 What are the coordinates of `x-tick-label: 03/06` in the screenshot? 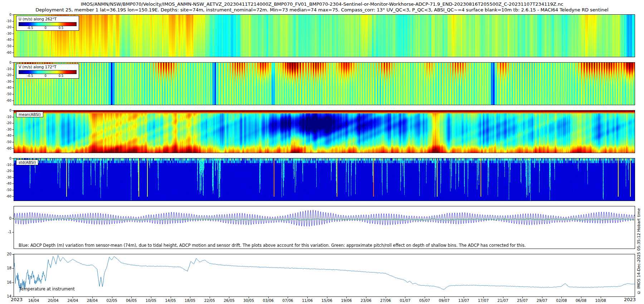 It's located at (268, 300).